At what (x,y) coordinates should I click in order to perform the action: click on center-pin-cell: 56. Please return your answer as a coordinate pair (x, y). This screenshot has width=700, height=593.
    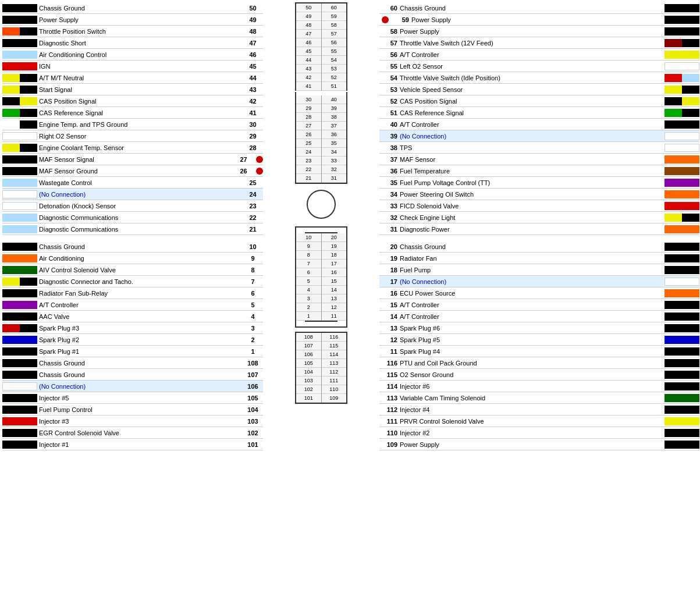
    Looking at the image, I should click on (334, 43).